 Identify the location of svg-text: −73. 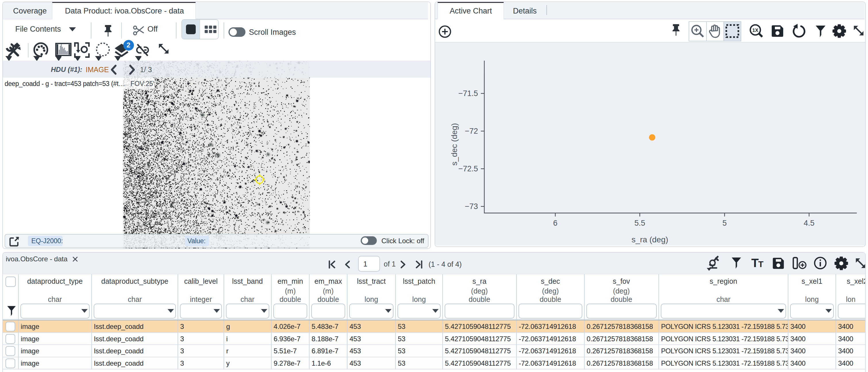
(471, 206).